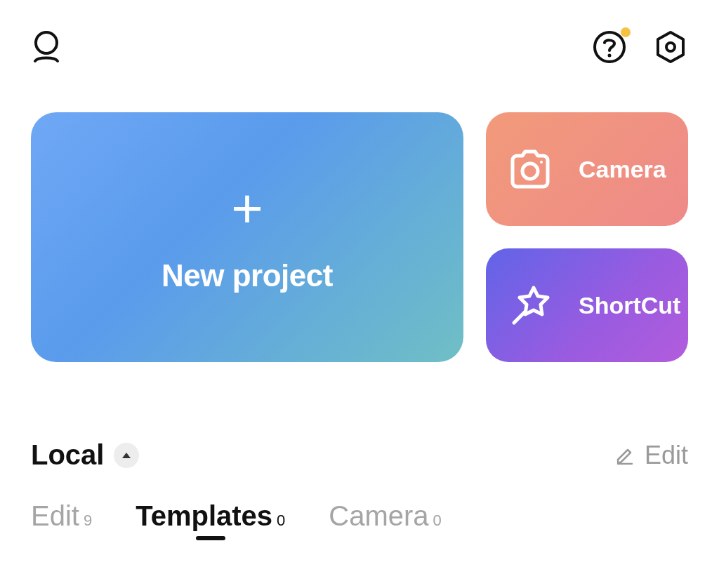 This screenshot has height=588, width=719. What do you see at coordinates (530, 169) in the screenshot?
I see `camera-icon` at bounding box center [530, 169].